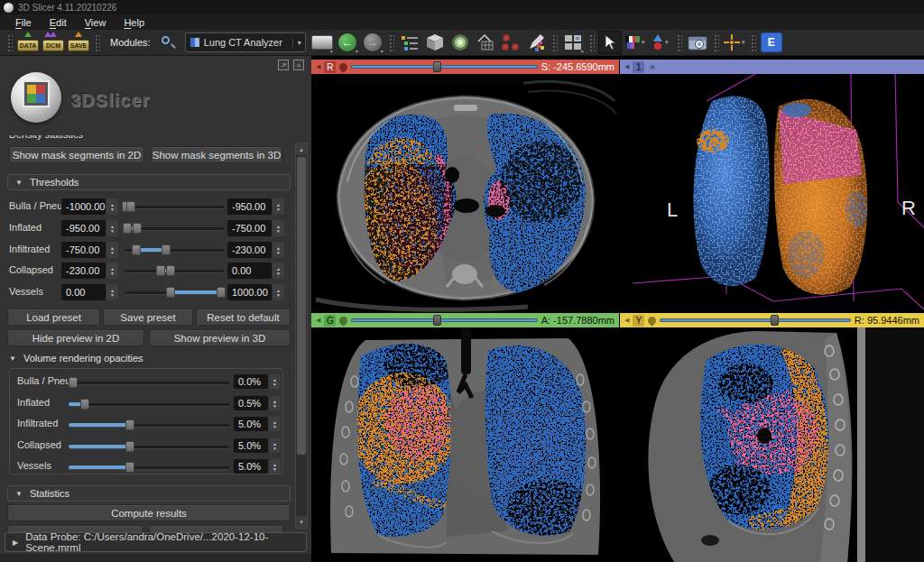 This screenshot has height=562, width=924. Describe the element at coordinates (347, 42) in the screenshot. I see `module-back-button: ←▾` at that location.